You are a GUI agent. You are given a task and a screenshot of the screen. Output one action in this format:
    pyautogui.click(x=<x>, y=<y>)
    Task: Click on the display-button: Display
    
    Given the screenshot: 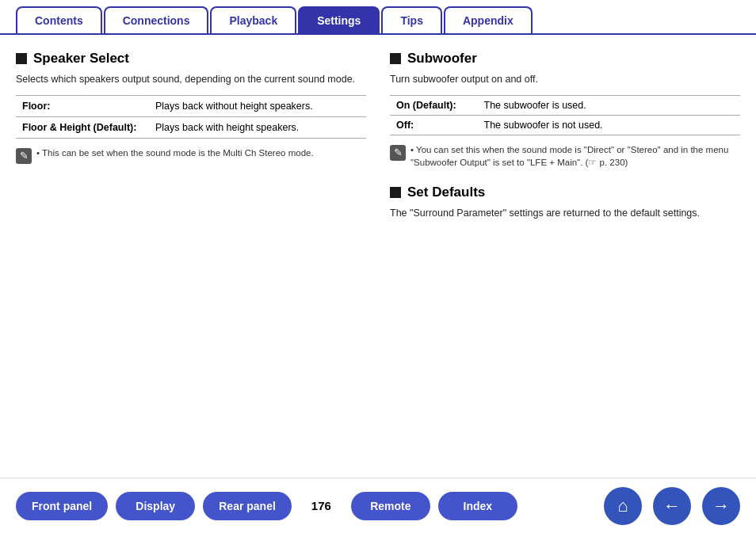 What is the action you would take?
    pyautogui.click(x=155, y=506)
    